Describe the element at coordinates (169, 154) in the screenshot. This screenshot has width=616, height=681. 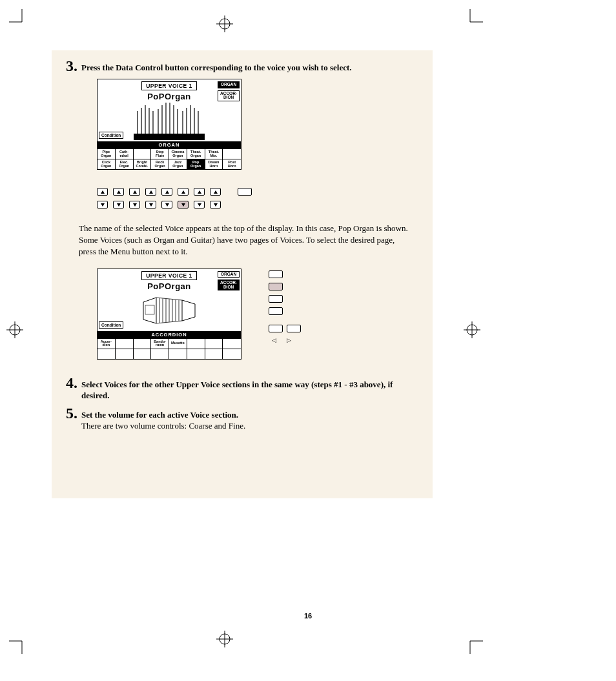
I see `lcd-grid-row1: Pipe Organ Cath- edral Stop Flute Cinema…` at that location.